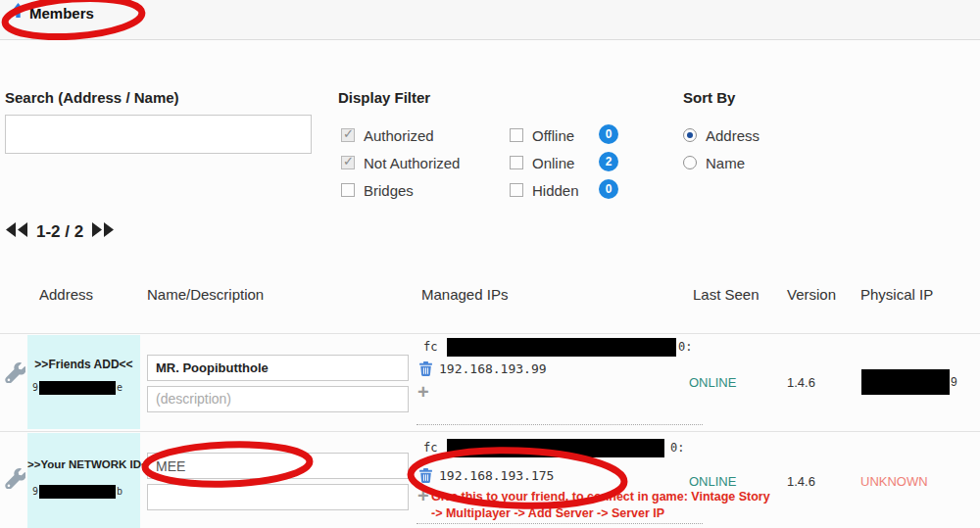 This screenshot has height=528, width=980. I want to click on radio-address, so click(690, 135).